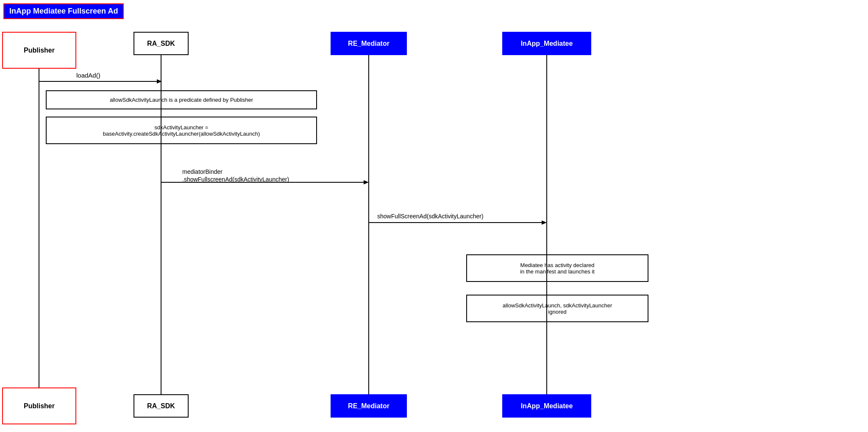 The height and width of the screenshot is (432, 868). I want to click on ra-sdk-bottom: RA_SDK, so click(161, 406).